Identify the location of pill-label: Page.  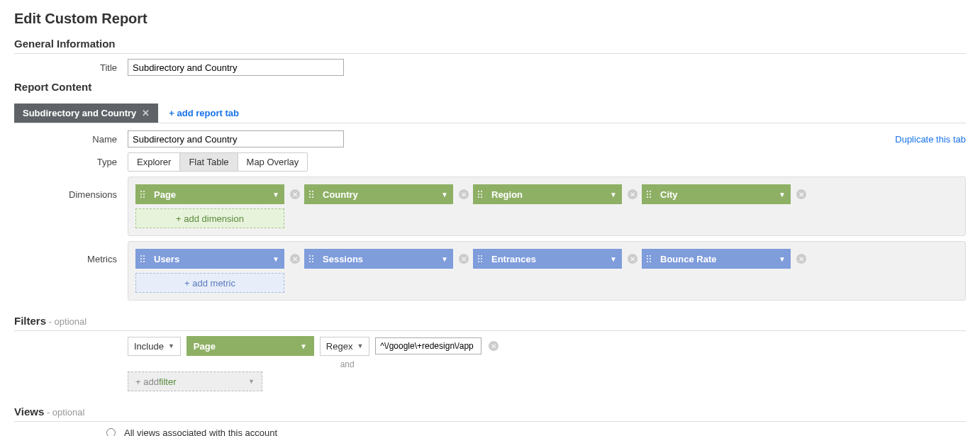
(208, 194).